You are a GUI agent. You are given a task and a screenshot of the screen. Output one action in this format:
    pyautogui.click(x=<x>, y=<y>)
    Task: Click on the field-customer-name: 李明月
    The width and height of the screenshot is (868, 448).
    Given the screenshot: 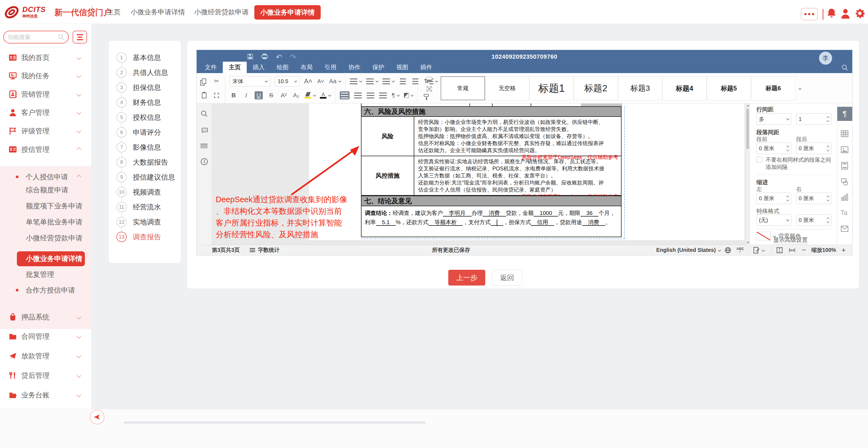 What is the action you would take?
    pyautogui.click(x=457, y=213)
    